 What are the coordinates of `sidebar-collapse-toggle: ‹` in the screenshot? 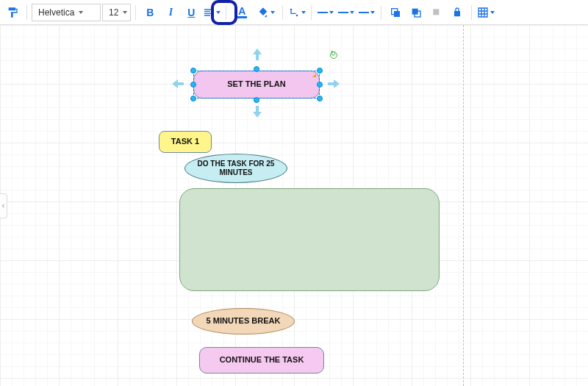 It's located at (4, 206).